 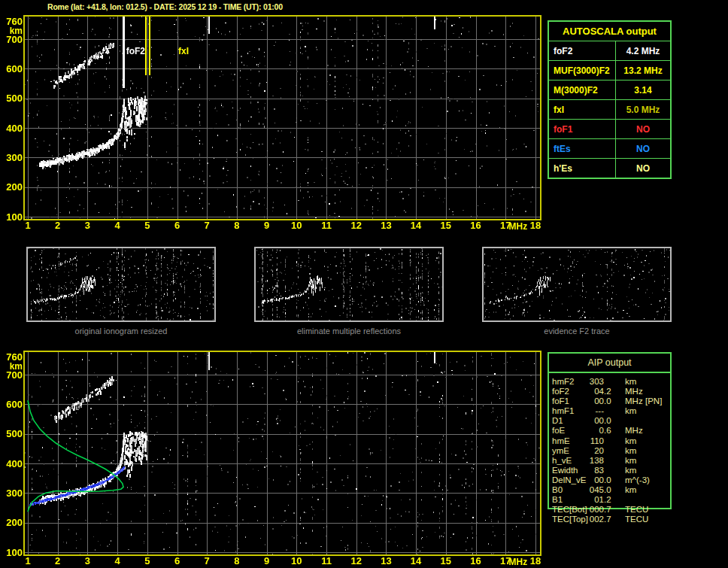 What do you see at coordinates (121, 331) in the screenshot?
I see `thumbnail-caption-1: original ionogram resized` at bounding box center [121, 331].